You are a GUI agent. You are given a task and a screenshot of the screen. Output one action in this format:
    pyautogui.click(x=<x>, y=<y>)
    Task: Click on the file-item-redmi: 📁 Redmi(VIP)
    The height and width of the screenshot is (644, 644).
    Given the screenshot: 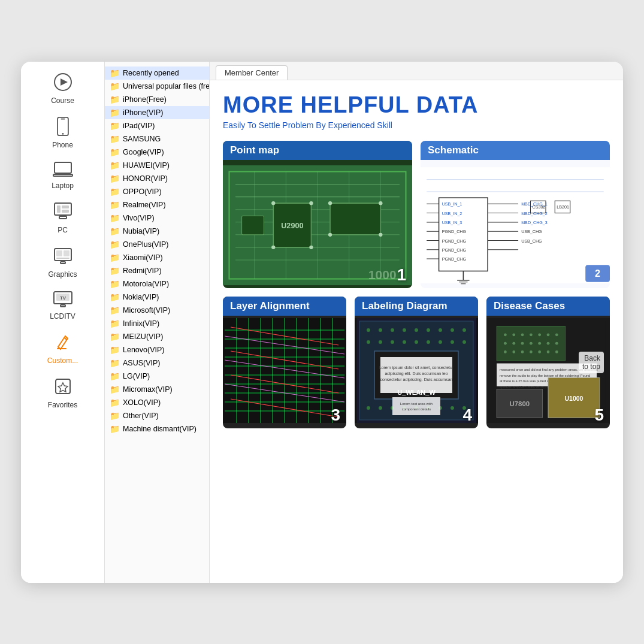 What is the action you would take?
    pyautogui.click(x=157, y=271)
    